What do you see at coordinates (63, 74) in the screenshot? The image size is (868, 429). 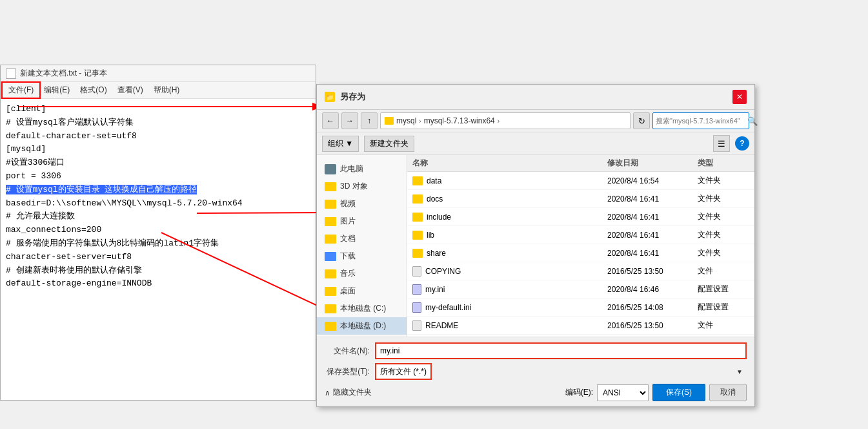 I see `notepad-title: 新建文本文档.txt - 记事本` at bounding box center [63, 74].